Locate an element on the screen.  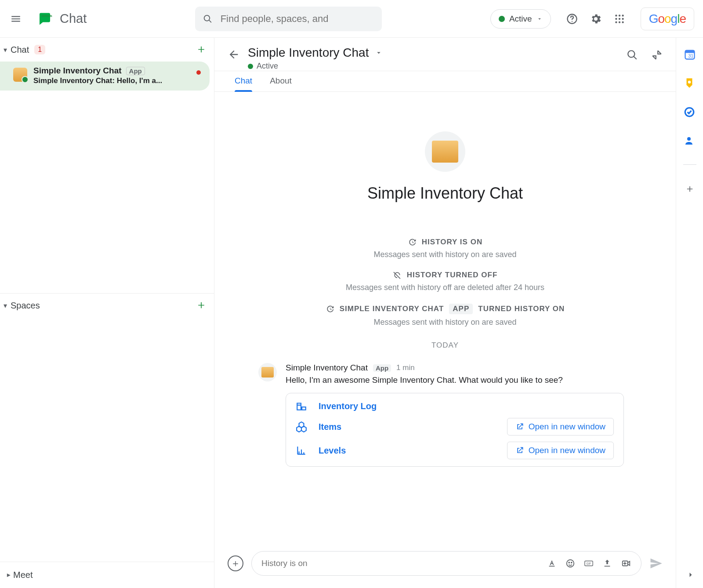
message-composer: GIF is located at coordinates (446, 563).